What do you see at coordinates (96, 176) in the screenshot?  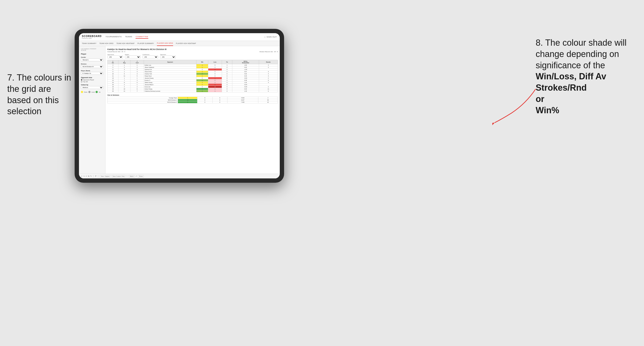 I see `clock-icon: ⏱` at bounding box center [96, 176].